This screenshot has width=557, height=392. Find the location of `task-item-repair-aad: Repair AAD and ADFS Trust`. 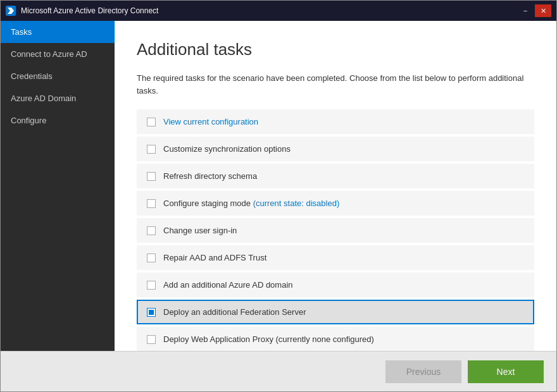

task-item-repair-aad: Repair AAD and ADFS Trust is located at coordinates (335, 258).